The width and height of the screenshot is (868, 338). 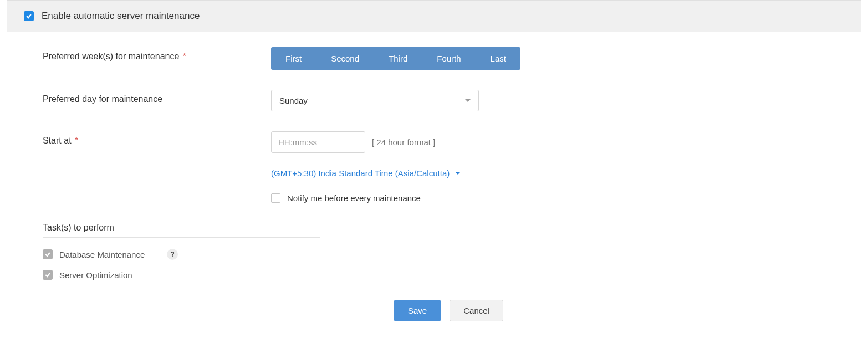 What do you see at coordinates (434, 16) in the screenshot?
I see `panel-header: Enable automatic server maintenance` at bounding box center [434, 16].